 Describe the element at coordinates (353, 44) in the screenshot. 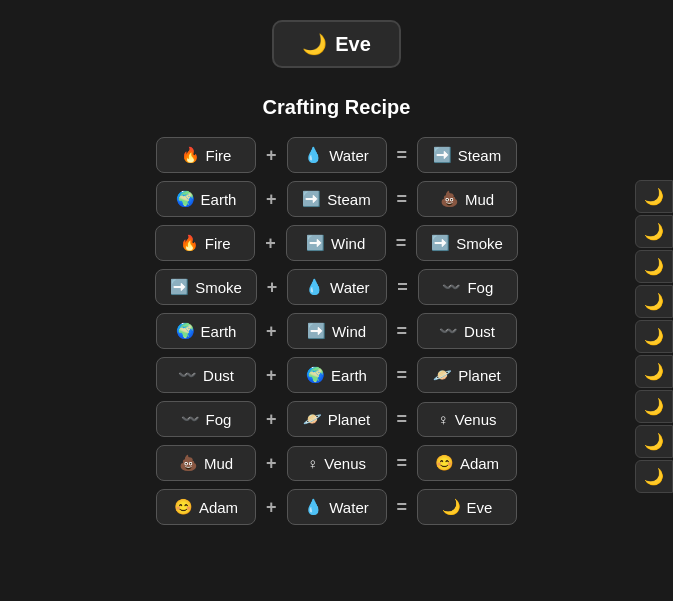

I see `title-label: Eve` at that location.